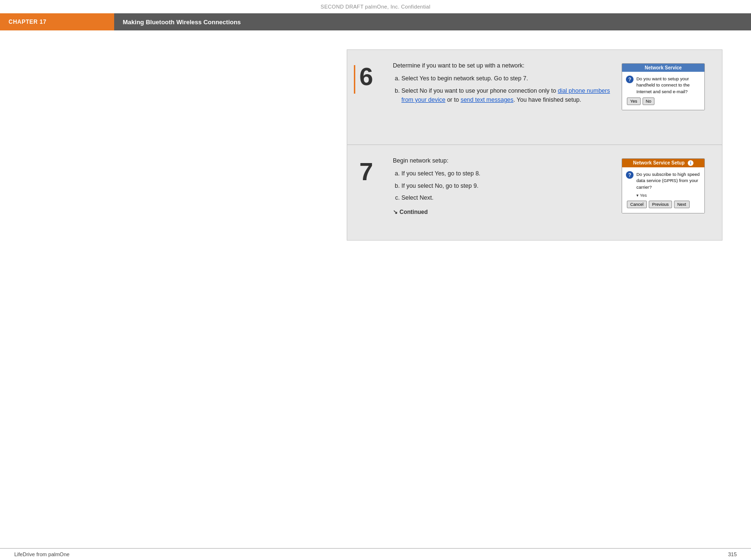 The width and height of the screenshot is (751, 560). What do you see at coordinates (663, 190) in the screenshot?
I see `step-7-device-body: ? Do you subscribe to high speed data se…` at bounding box center [663, 190].